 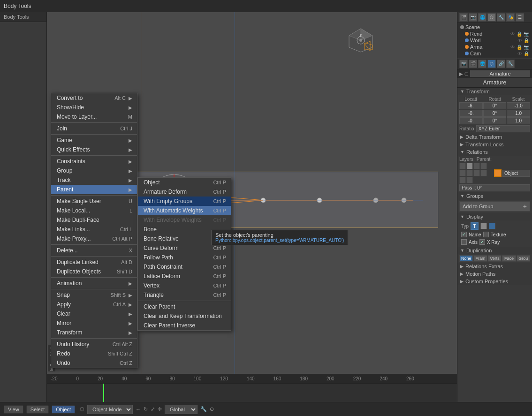 I want to click on menu-make-dupli-face: Make Dupli-Face, so click(x=94, y=220).